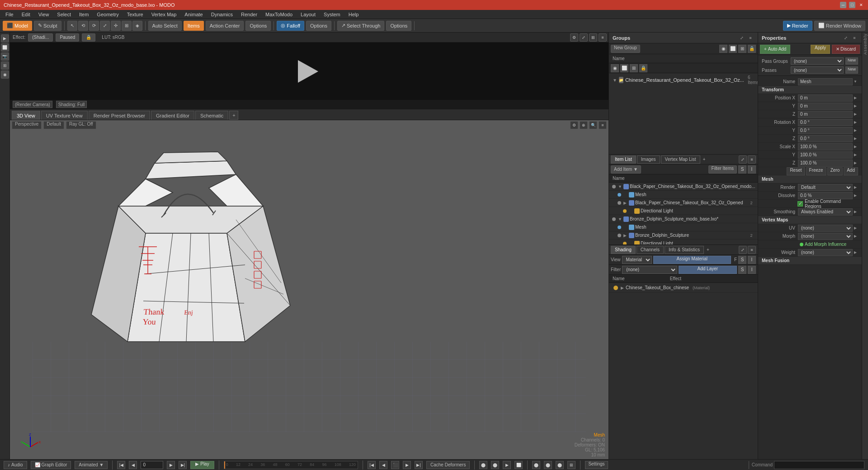  I want to click on tab-gradient-editor: Gradient Editor, so click(173, 115).